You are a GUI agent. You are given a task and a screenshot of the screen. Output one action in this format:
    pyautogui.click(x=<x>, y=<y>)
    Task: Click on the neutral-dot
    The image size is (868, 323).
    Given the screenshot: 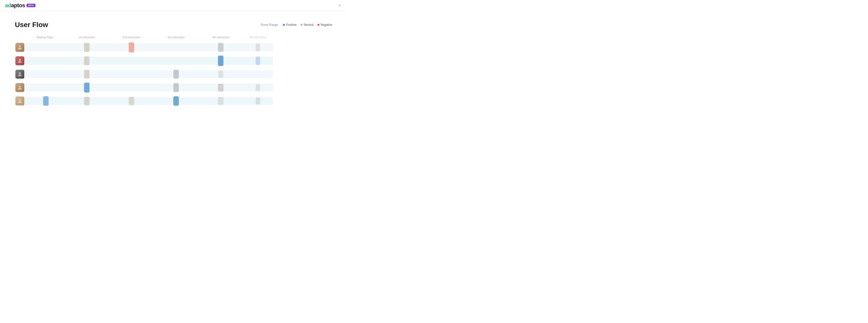 What is the action you would take?
    pyautogui.click(x=302, y=25)
    